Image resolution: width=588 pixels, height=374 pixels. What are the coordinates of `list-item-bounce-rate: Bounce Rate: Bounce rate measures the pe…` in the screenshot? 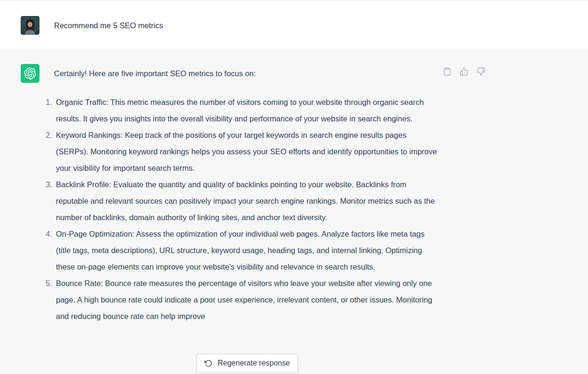 It's located at (245, 300).